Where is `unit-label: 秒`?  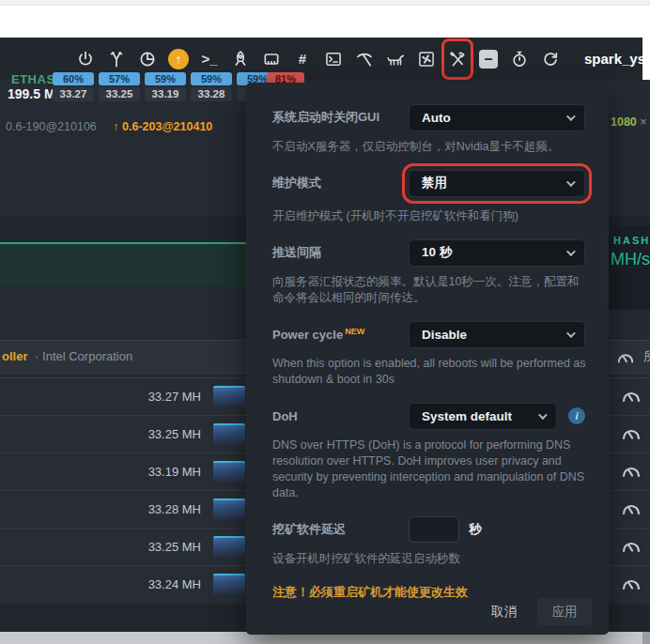
unit-label: 秒 is located at coordinates (475, 529).